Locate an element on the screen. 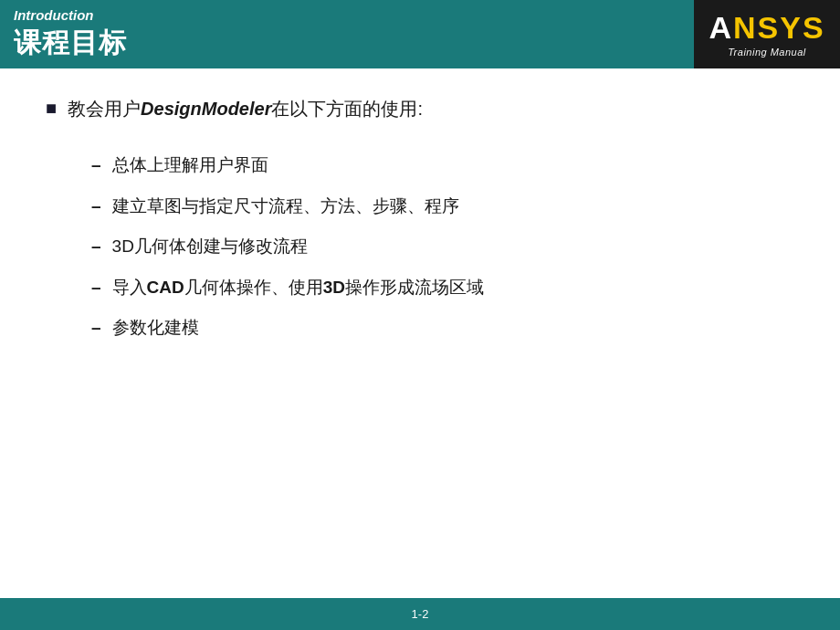 This screenshot has height=630, width=840. sub-bullet-text-4: 导入CAD几何体操作、使用3D操作形成流场区域 is located at coordinates (298, 289).